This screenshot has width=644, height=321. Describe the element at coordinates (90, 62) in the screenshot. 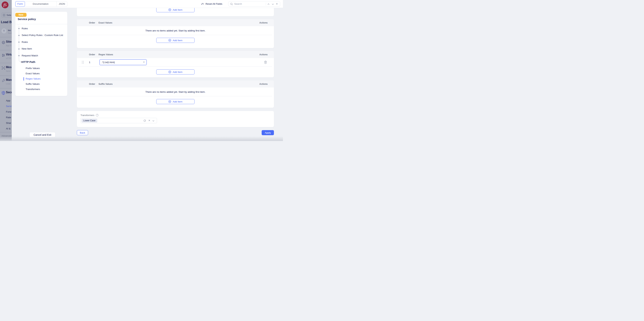

I see `row-order: 1` at that location.